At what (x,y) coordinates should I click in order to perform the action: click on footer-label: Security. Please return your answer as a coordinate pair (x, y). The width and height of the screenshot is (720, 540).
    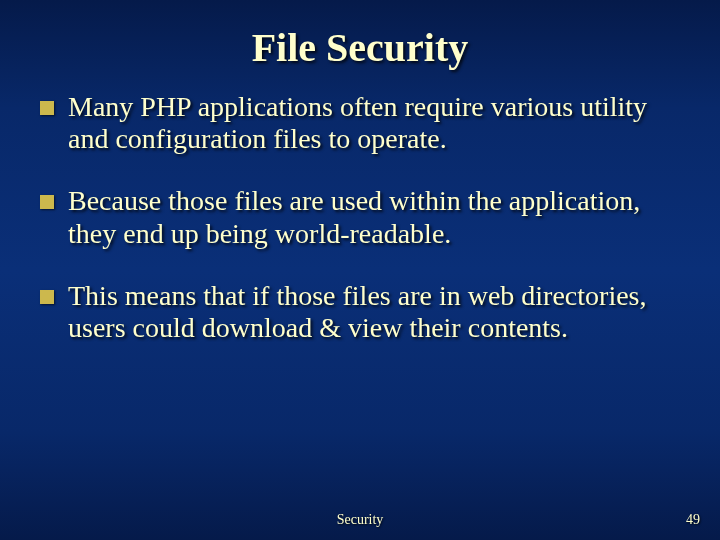
    Looking at the image, I should click on (360, 520).